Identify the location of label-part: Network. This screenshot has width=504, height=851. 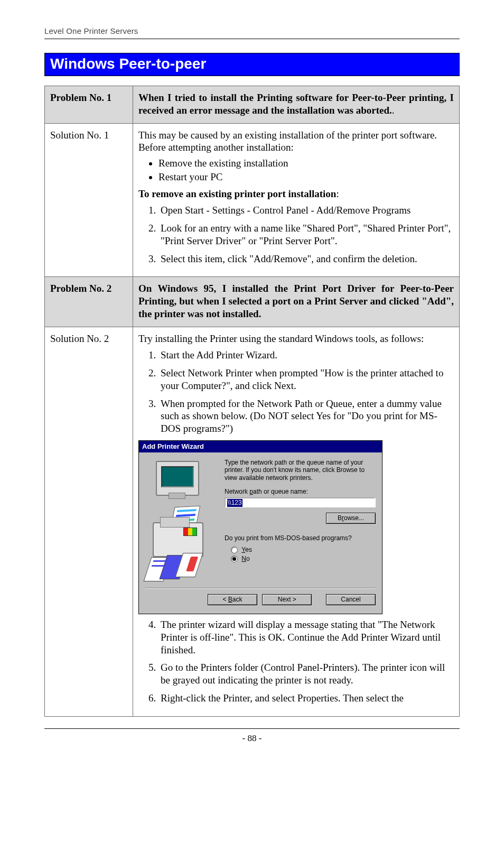
(237, 492).